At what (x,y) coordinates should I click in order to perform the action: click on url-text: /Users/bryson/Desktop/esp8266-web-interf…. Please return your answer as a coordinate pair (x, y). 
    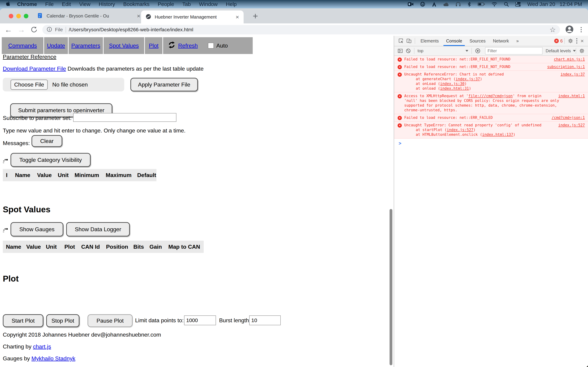
    Looking at the image, I should click on (131, 30).